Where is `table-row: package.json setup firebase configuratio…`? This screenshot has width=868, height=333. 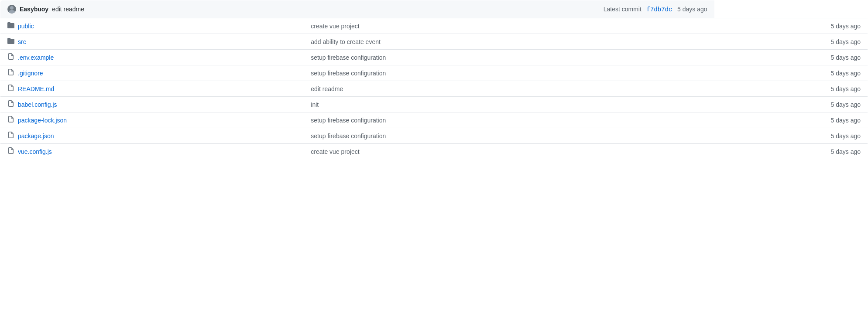
table-row: package.json setup firebase configuratio… is located at coordinates (434, 136).